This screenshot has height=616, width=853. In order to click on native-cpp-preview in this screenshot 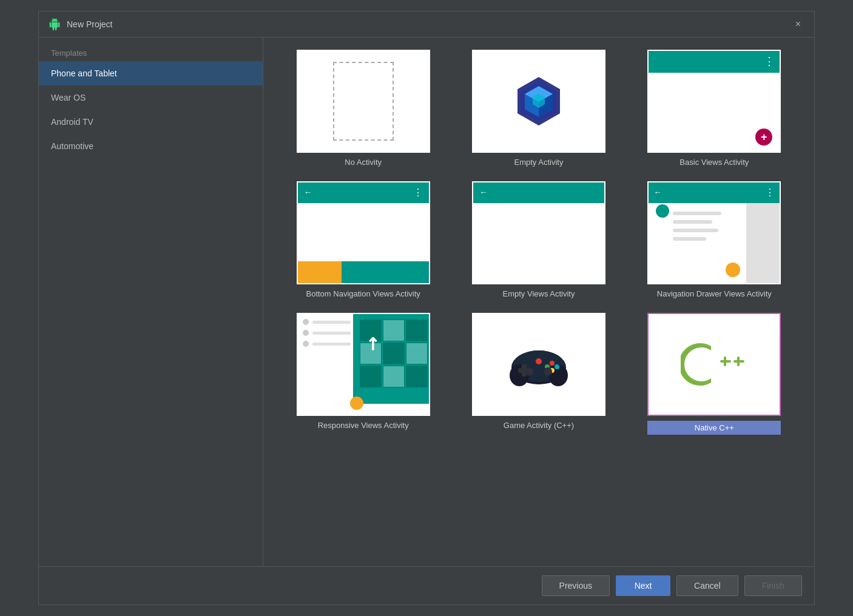, I will do `click(714, 364)`.